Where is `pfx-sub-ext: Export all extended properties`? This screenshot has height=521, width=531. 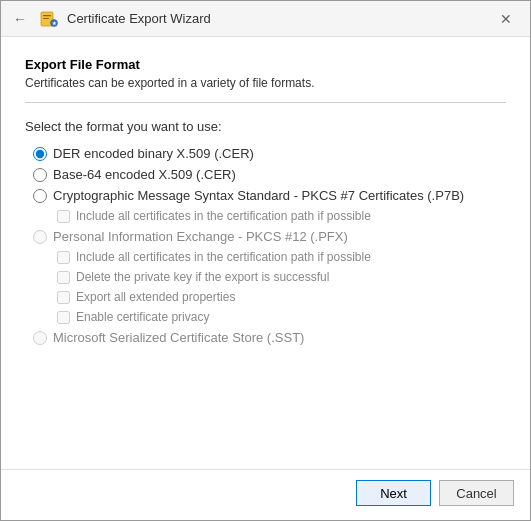 pfx-sub-ext: Export all extended properties is located at coordinates (270, 297).